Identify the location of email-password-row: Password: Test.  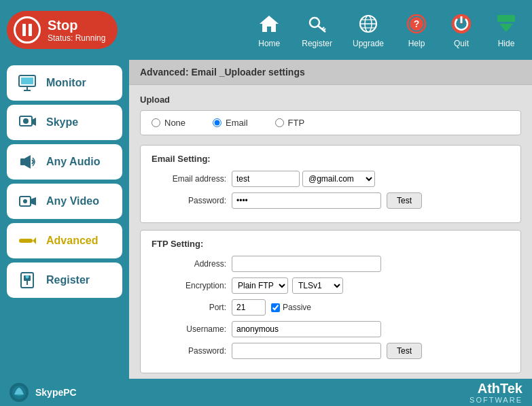
(330, 201).